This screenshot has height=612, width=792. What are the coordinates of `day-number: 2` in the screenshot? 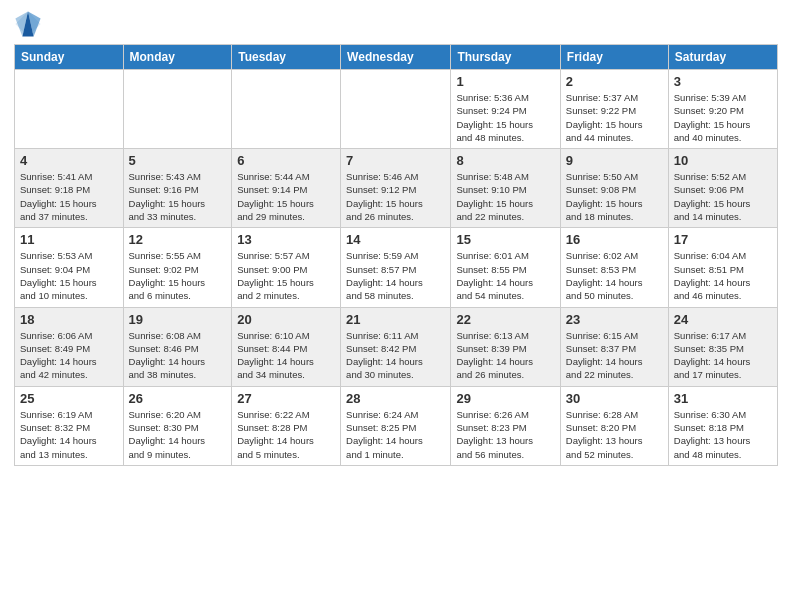 It's located at (614, 82).